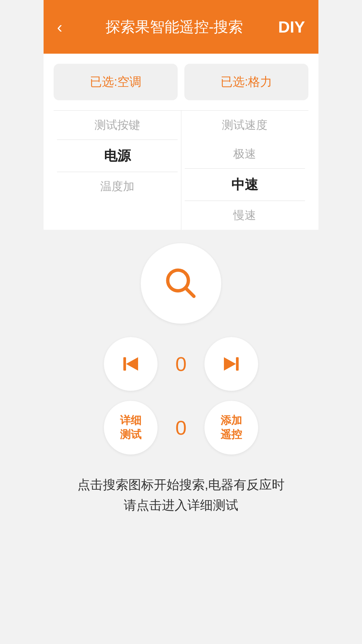 Image resolution: width=362 pixels, height=644 pixels. What do you see at coordinates (181, 27) in the screenshot?
I see `app-header: ‹ 探索果智能遥控-搜索 DIY` at bounding box center [181, 27].